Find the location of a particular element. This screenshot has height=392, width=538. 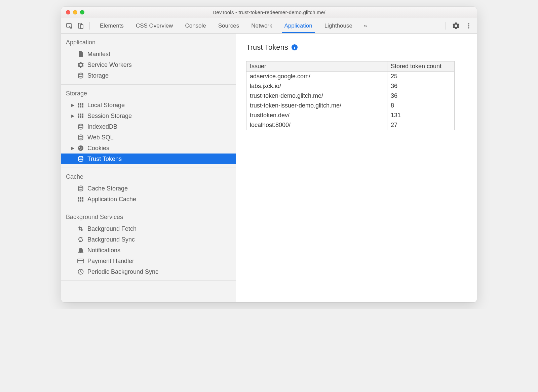

sidebar-item-label: Web SQL is located at coordinates (101, 138).